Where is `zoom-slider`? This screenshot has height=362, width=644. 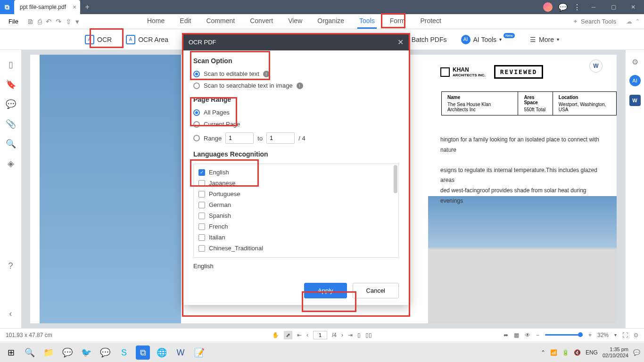
zoom-slider is located at coordinates (564, 335).